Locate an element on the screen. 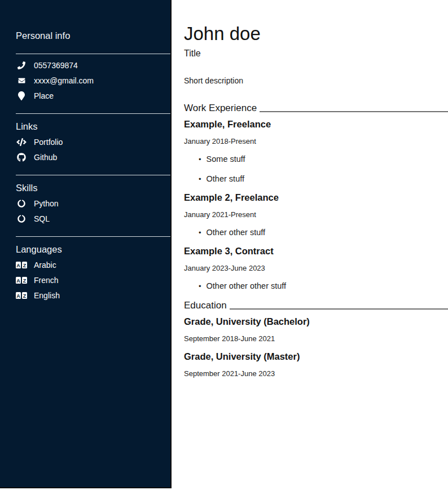  entry-title: Grade, University (Bachelor) is located at coordinates (316, 321).